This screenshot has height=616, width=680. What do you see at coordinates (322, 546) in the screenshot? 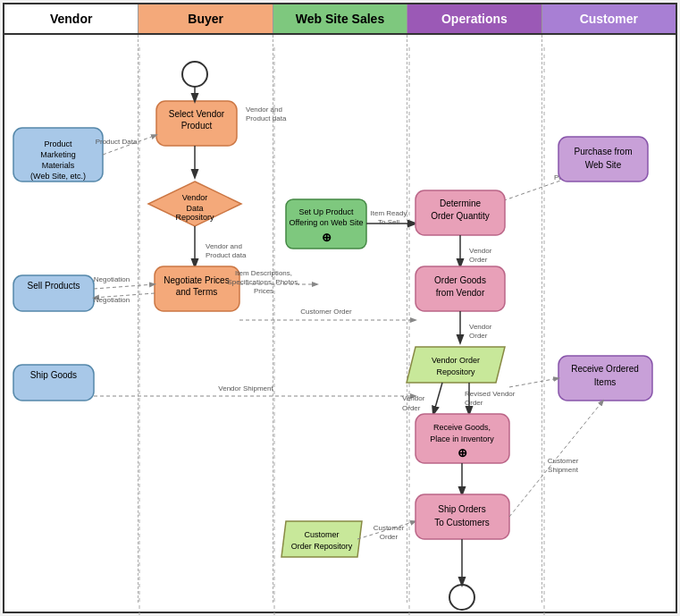
I see `svg-text: Order Repository` at bounding box center [322, 546].